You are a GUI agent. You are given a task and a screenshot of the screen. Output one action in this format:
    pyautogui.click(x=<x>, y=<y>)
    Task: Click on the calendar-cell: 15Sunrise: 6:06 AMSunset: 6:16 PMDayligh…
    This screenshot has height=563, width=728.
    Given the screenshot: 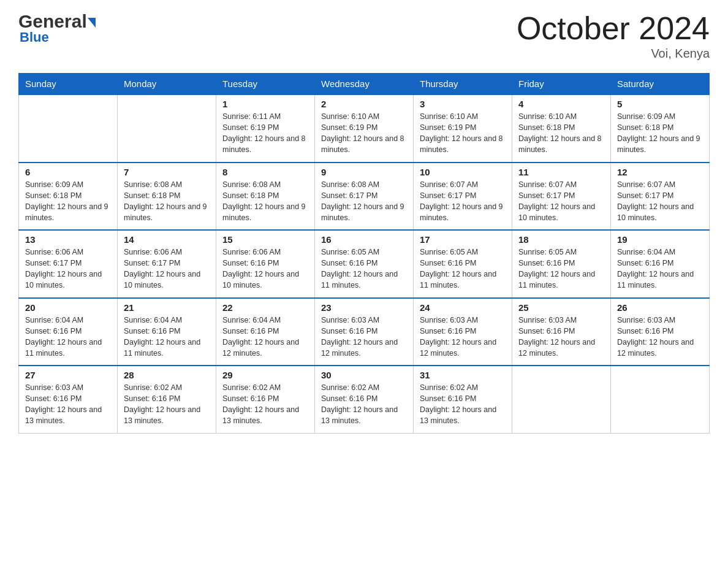 What is the action you would take?
    pyautogui.click(x=266, y=264)
    